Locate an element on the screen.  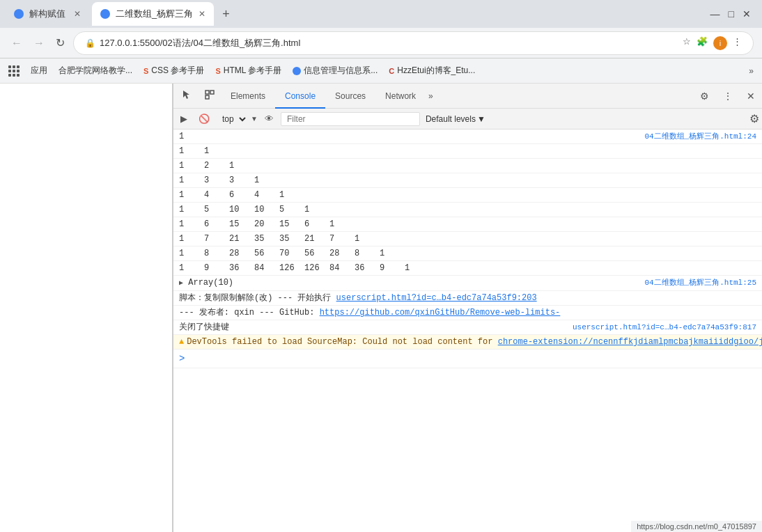
console-row-1-source: 04二维数组_杨辉三角.html:24 is located at coordinates (701, 136).